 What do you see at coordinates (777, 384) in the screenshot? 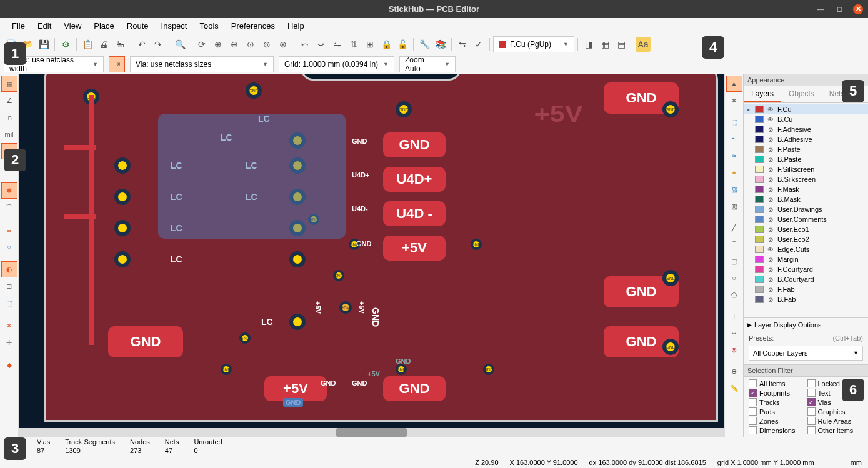
I see `filter-all-items: All items` at bounding box center [777, 384].